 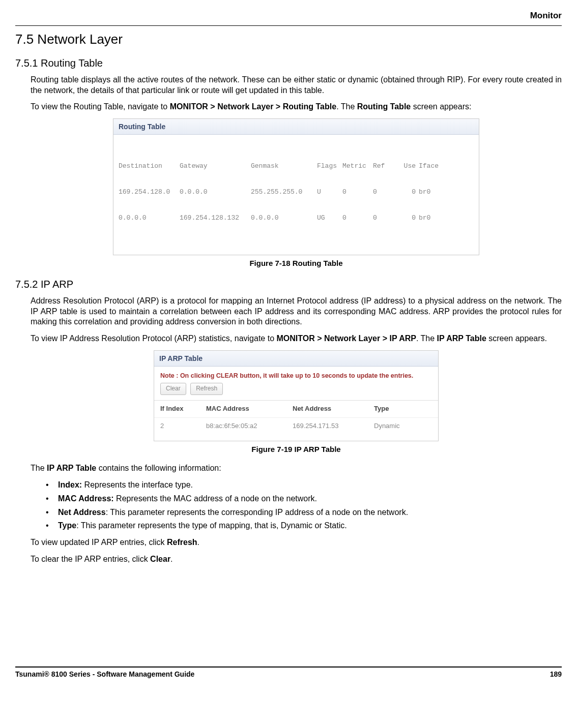 I want to click on arp-desc-1: Address Resolution Protocol (ARP) is a p…, so click(x=296, y=312).